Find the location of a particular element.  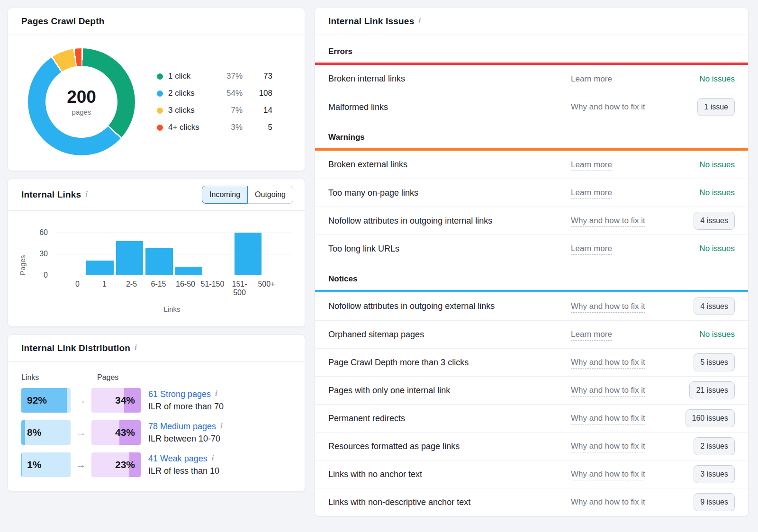

distribution-body: Links Pages 92%→34%61 Strong pagesiILR o… is located at coordinates (156, 426).